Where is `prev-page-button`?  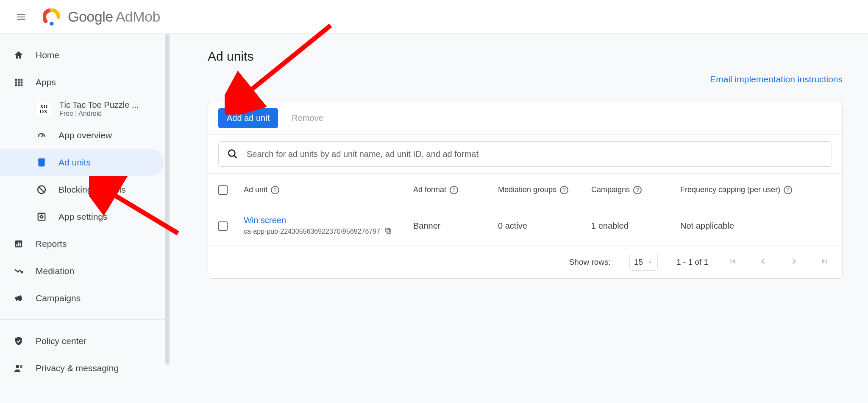
prev-page-button is located at coordinates (763, 262).